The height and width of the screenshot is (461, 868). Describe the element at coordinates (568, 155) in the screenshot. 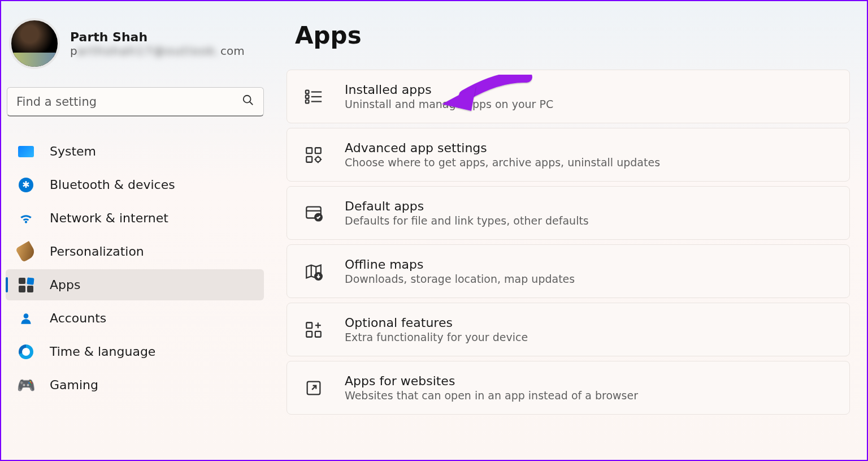

I see `card-advanced-app-settings: Advanced app settings Choose where to ge…` at that location.